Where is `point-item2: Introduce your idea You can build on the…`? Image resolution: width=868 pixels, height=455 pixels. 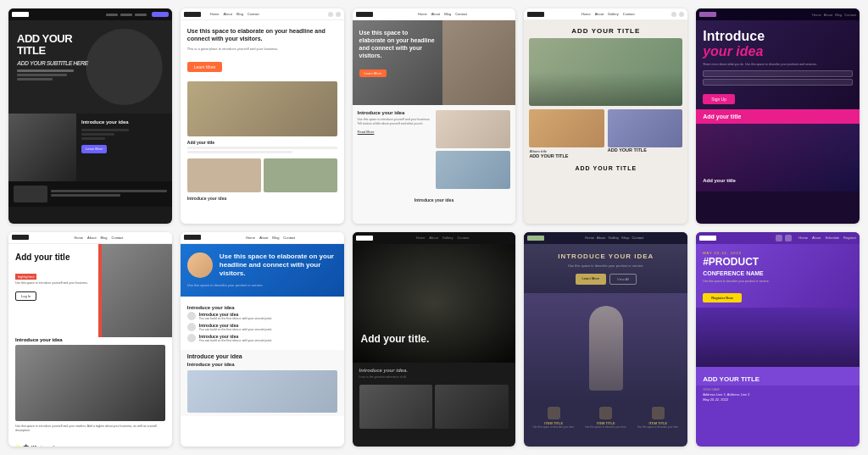
point-item2: Introduce your idea You can build on the… is located at coordinates (263, 327).